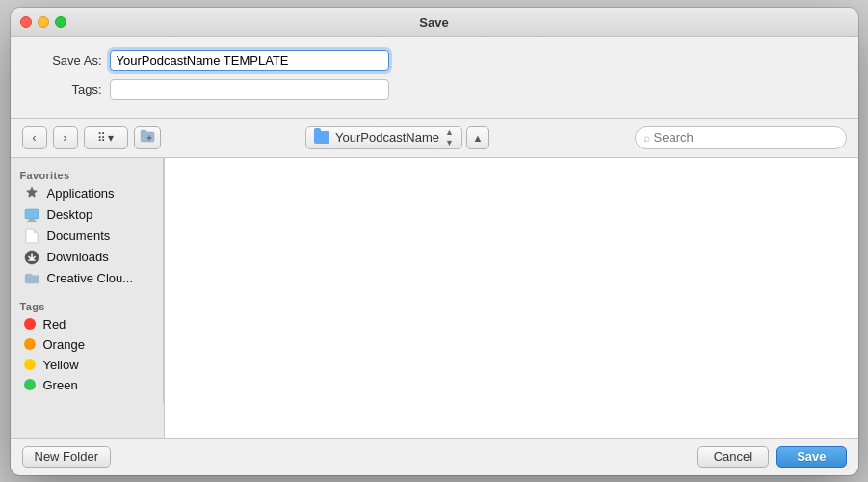 Image resolution: width=868 pixels, height=482 pixels. What do you see at coordinates (30, 385) in the screenshot?
I see `green-tag-dot` at bounding box center [30, 385].